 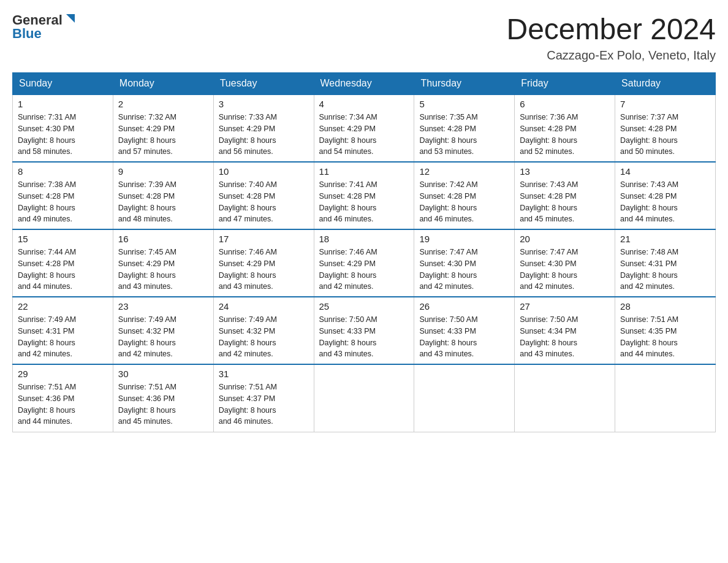 What do you see at coordinates (565, 307) in the screenshot?
I see `day-number: 27` at bounding box center [565, 307].